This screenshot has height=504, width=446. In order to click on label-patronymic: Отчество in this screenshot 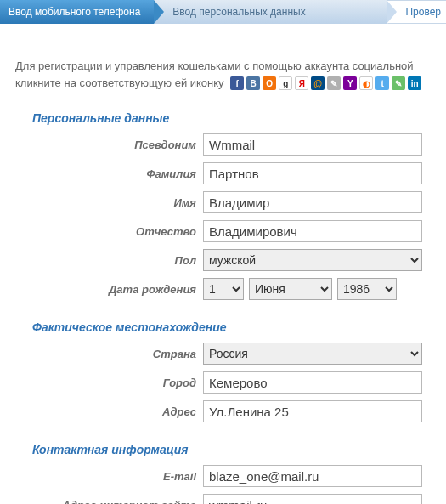, I will do `click(102, 231)`.